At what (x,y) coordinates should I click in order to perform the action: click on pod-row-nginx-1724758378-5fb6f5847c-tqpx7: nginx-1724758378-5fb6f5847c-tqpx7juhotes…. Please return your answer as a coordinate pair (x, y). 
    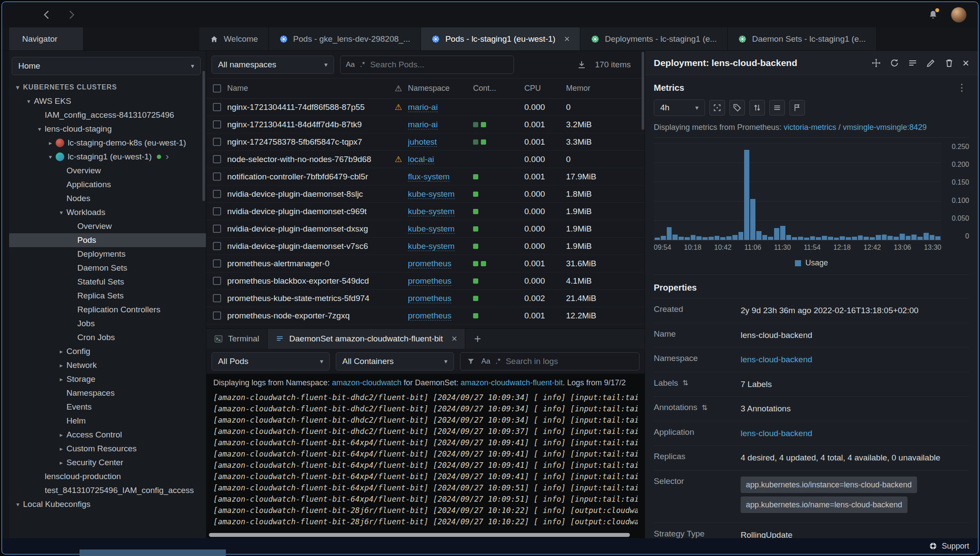
    Looking at the image, I should click on (426, 142).